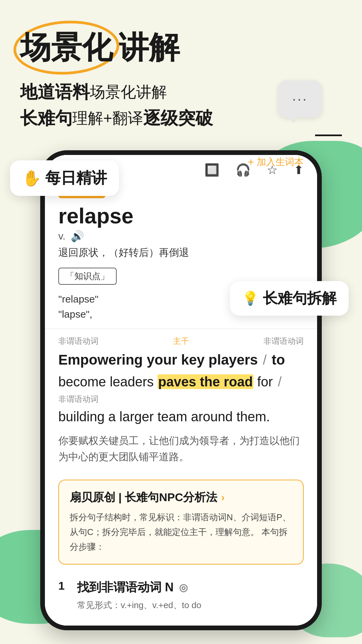 This screenshot has width=362, height=644. Describe the element at coordinates (181, 236) in the screenshot. I see `word-phonetic: v. 🔊` at that location.